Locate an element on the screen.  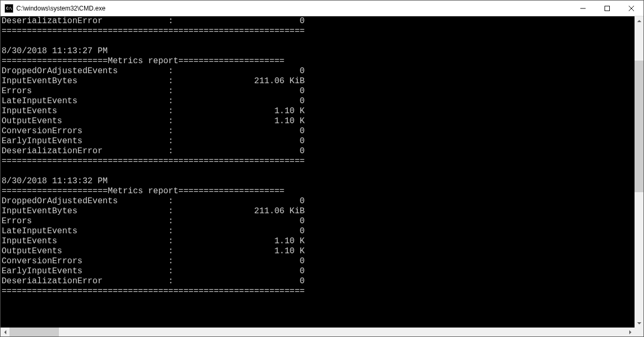
horizontal-scroll-track is located at coordinates (318, 332).